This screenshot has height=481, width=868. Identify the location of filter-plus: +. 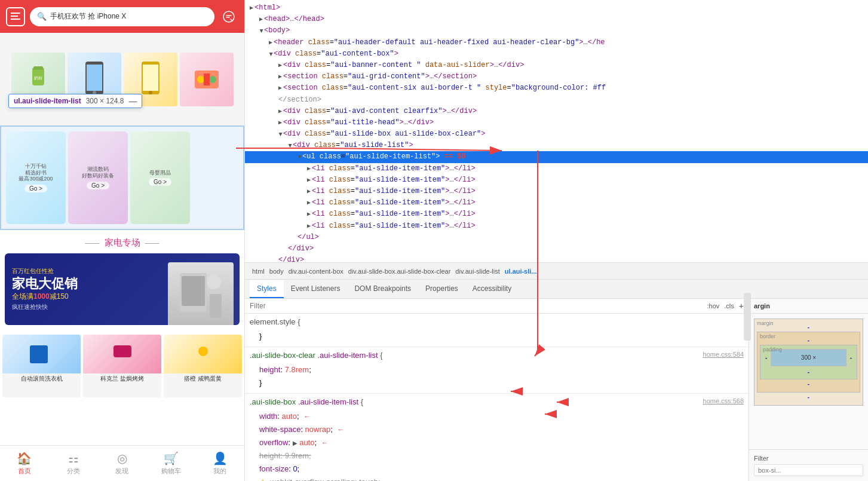
(741, 306).